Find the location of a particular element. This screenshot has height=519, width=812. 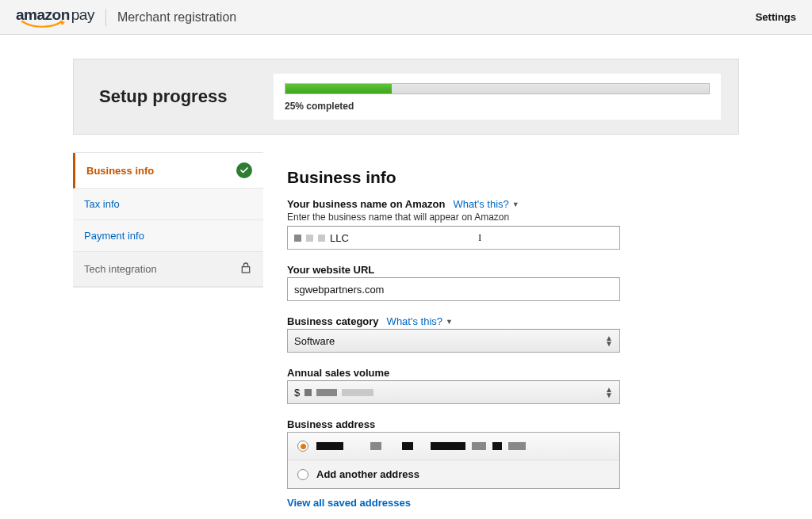

step-tech-integration: Tech integration is located at coordinates (168, 269).